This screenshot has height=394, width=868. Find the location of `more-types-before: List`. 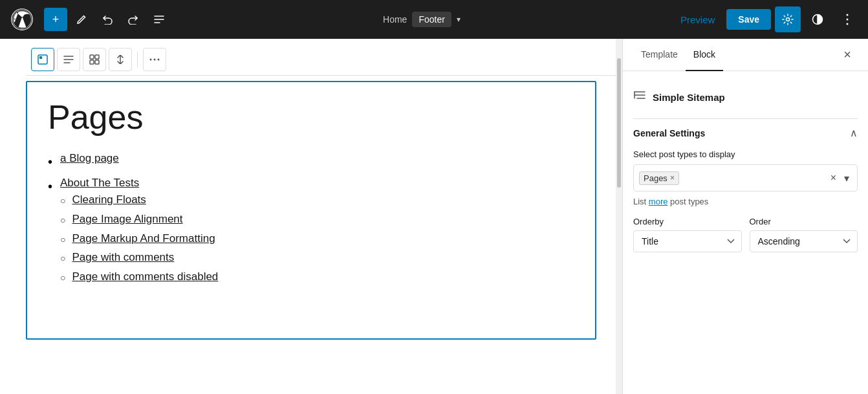

more-types-before: List is located at coordinates (641, 202).